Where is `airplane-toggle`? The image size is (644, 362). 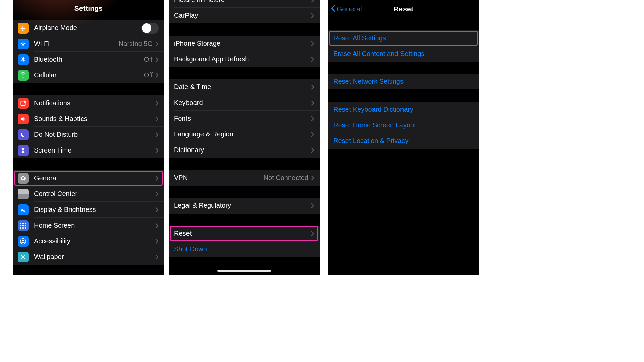 airplane-toggle is located at coordinates (150, 28).